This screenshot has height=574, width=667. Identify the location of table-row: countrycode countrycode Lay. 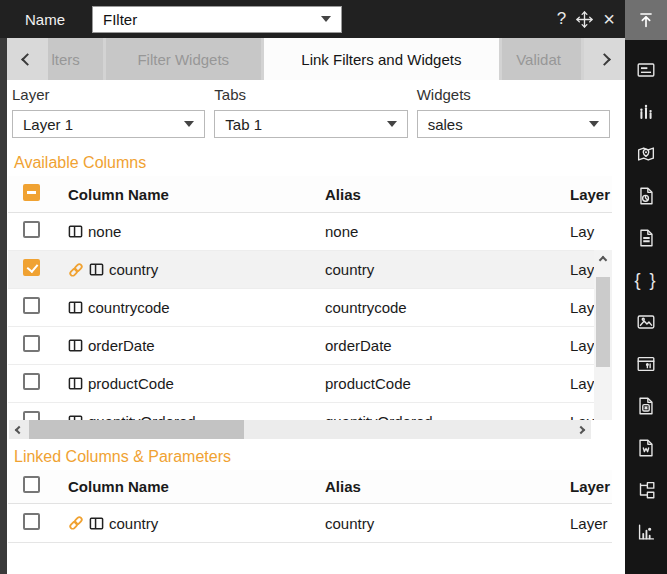
(310, 308).